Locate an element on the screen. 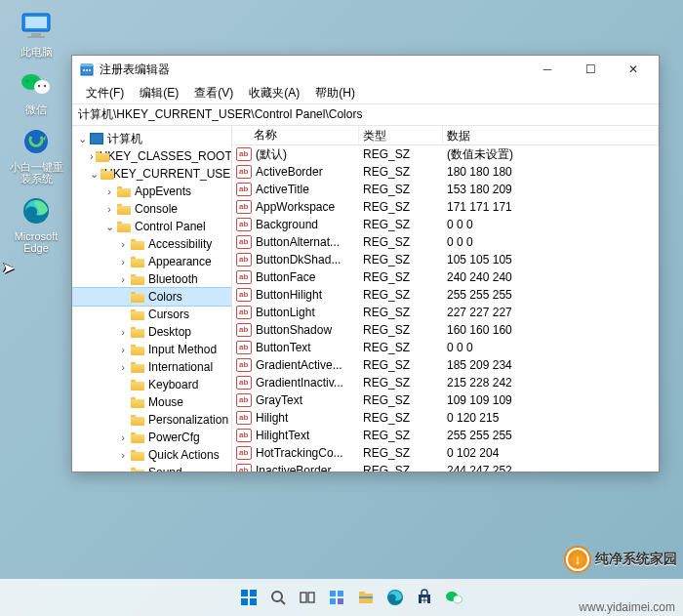 The image size is (683, 616). taskbar-start-button is located at coordinates (249, 597).